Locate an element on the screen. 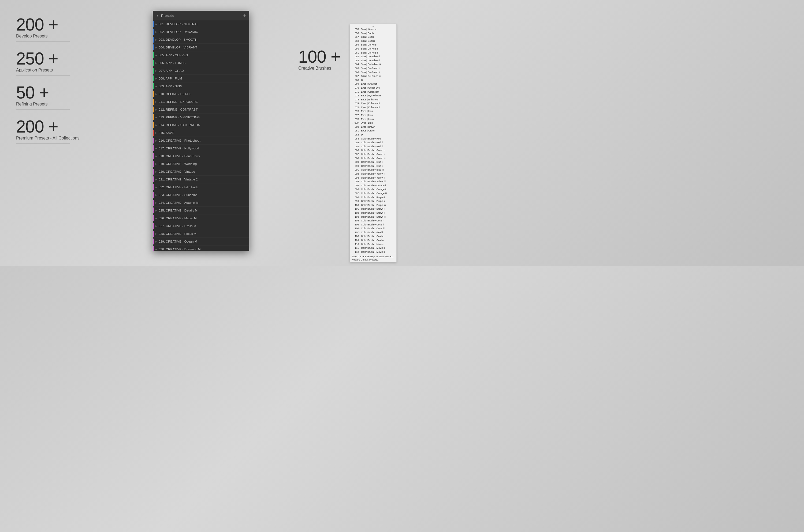  brush-item: 064 - Skin | De-Yellow iii is located at coordinates (373, 64).